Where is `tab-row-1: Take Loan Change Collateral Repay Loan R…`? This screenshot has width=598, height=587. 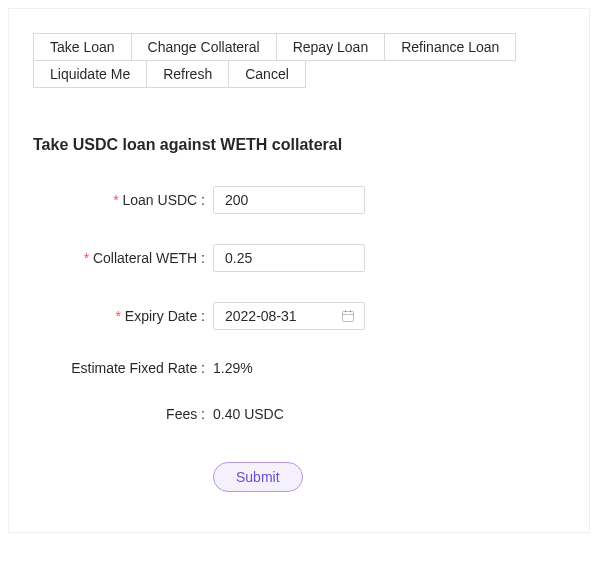
tab-row-1: Take Loan Change Collateral Repay Loan R… is located at coordinates (274, 47).